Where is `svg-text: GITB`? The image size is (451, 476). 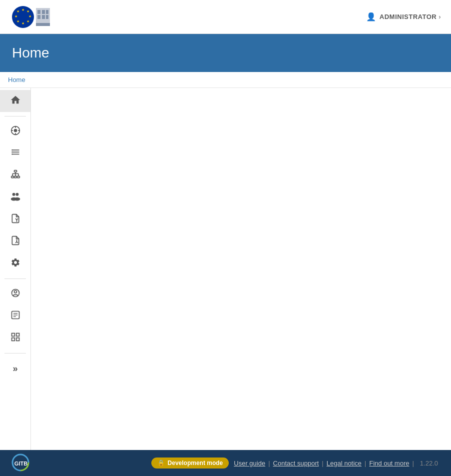
svg-text: GITB is located at coordinates (21, 464).